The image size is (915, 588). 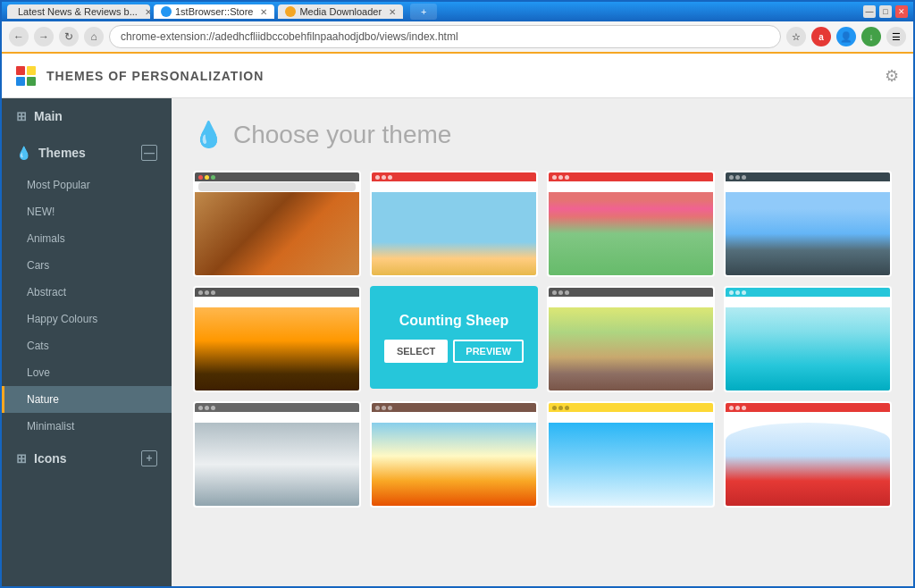 I want to click on sidebar-sub-happy-colours: Happy Colours, so click(x=87, y=319).